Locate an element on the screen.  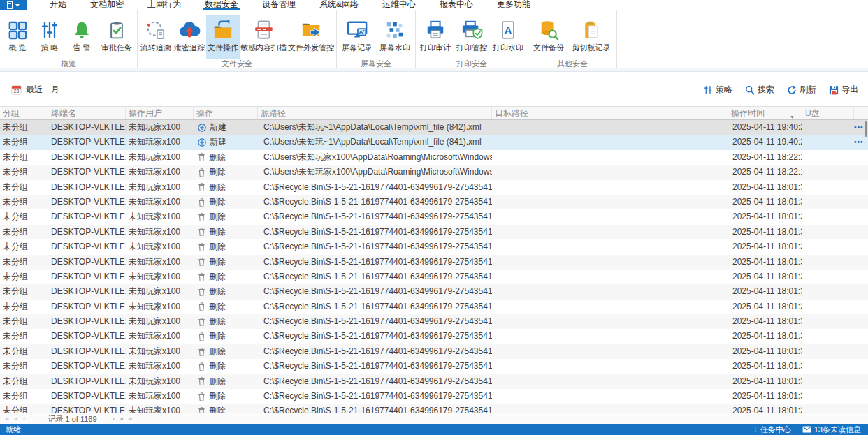
column-header-usb: U盘 is located at coordinates (828, 113).